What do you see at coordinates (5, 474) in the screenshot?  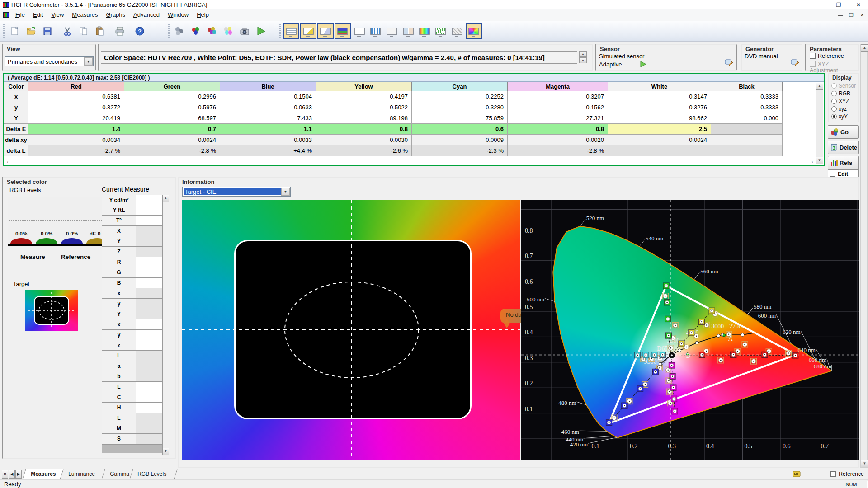 I see `tab-close-icon: ✕` at bounding box center [5, 474].